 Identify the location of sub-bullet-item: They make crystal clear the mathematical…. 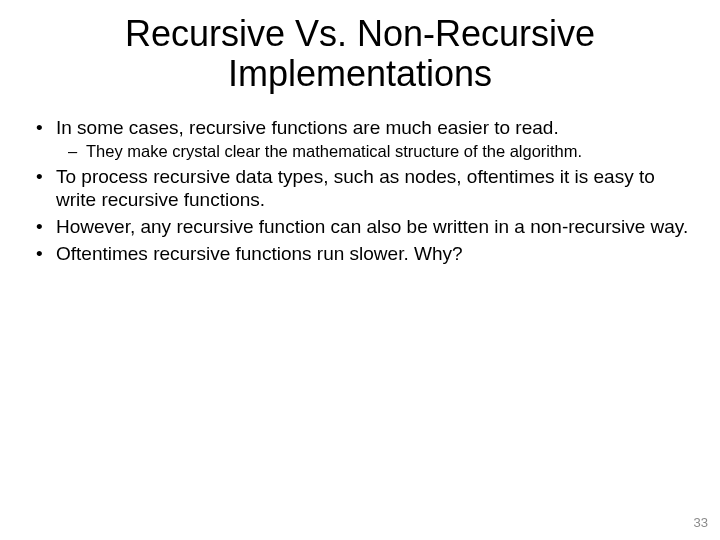
(375, 152).